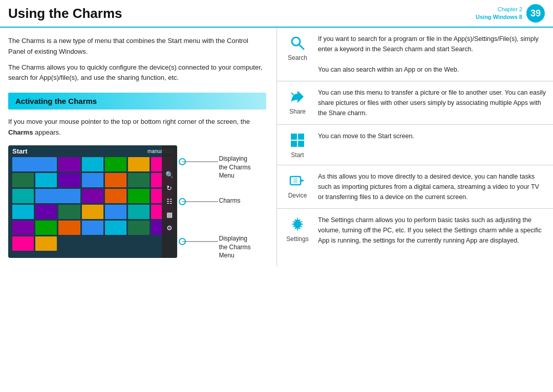  I want to click on charms-bar: 🔍 ↻ ☷ ▩ ⚙, so click(169, 202).